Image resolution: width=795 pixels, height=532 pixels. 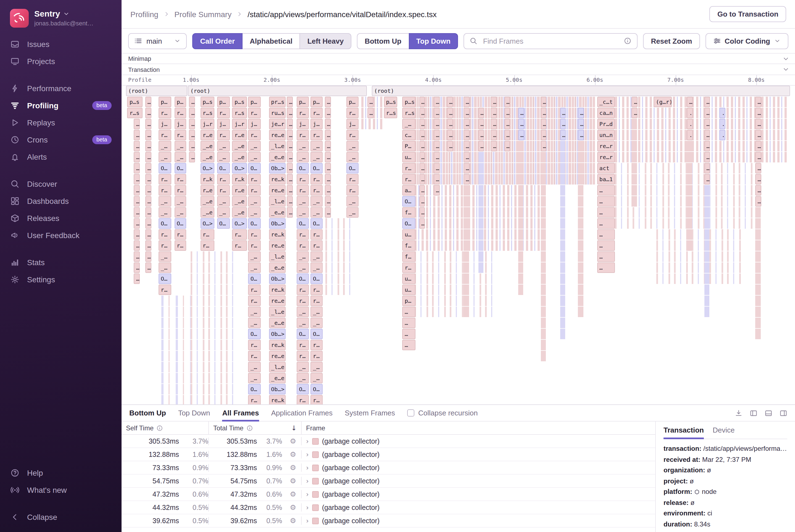 What do you see at coordinates (442, 413) in the screenshot?
I see `tab-collapse-recursion: Collapse recursion` at bounding box center [442, 413].